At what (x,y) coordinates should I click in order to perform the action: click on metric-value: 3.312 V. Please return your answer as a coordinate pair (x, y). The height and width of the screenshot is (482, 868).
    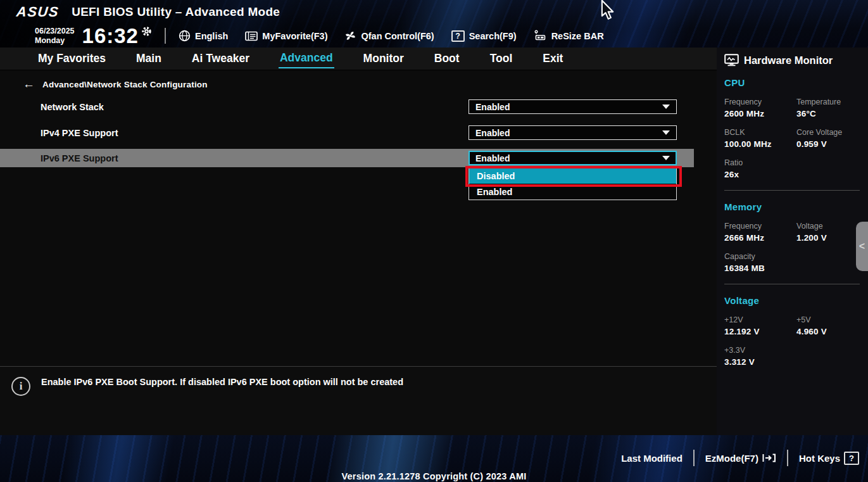
    Looking at the image, I should click on (760, 362).